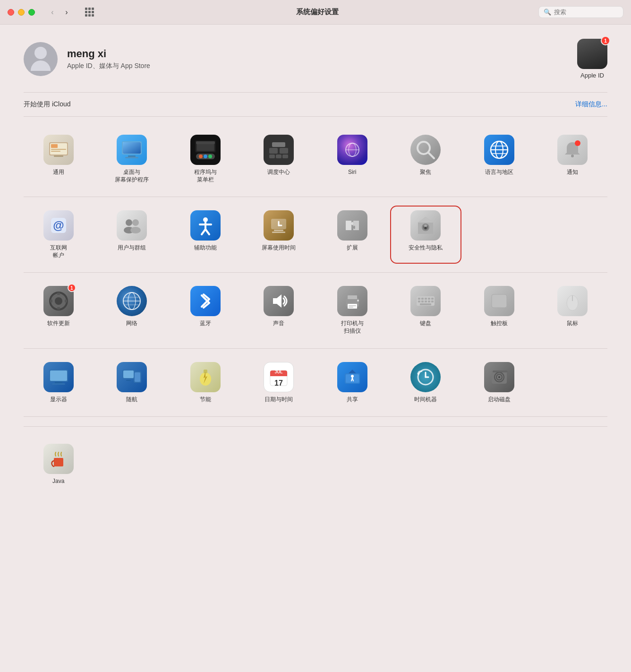  I want to click on icon-grid-hardware: 1 软件更新 网络, so click(316, 310).